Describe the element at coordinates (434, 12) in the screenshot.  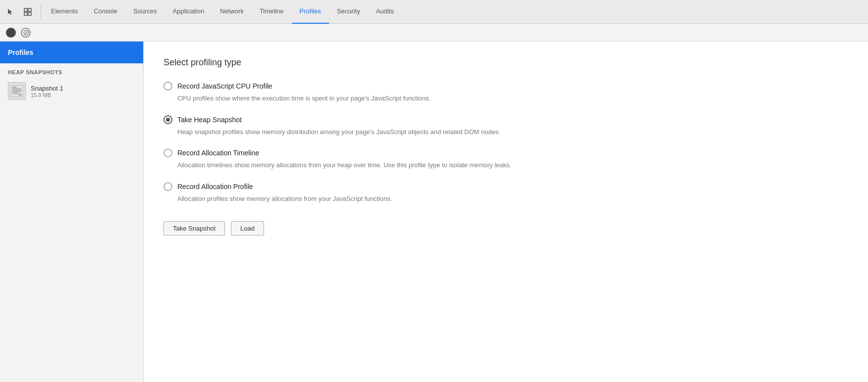
I see `top-toolbar: Elements Console Sources Application Net…` at that location.